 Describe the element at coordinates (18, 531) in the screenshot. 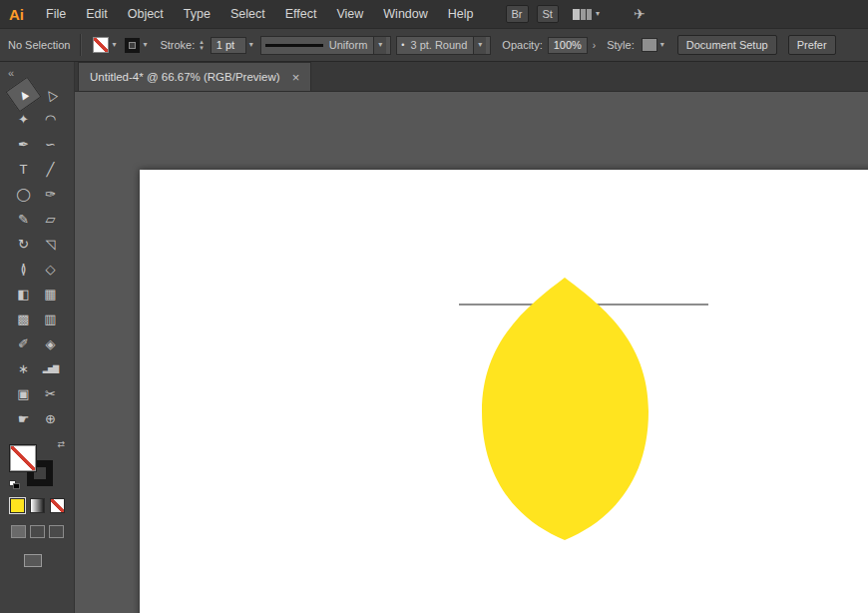

I see `draw-normal-mode-icon` at that location.